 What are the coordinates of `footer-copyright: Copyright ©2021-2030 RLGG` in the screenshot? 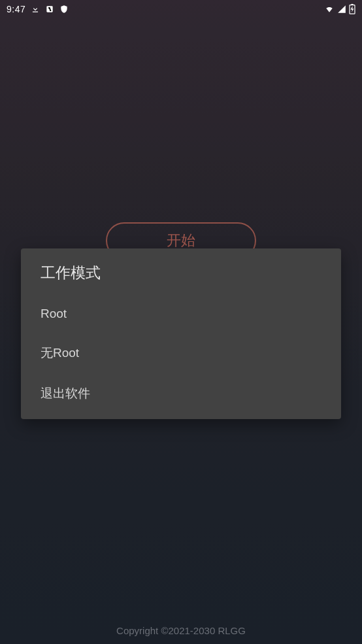 It's located at (181, 630).